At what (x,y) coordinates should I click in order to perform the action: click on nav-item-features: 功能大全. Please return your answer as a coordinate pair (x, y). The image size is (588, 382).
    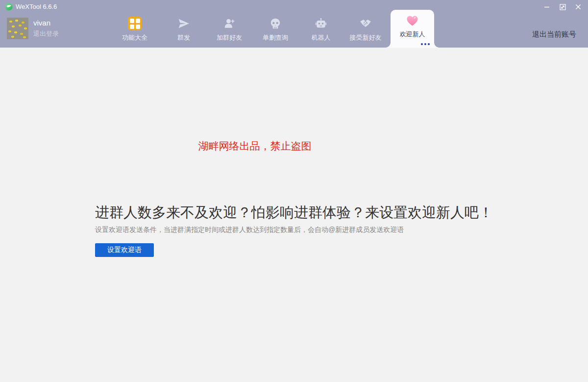
    Looking at the image, I should click on (135, 29).